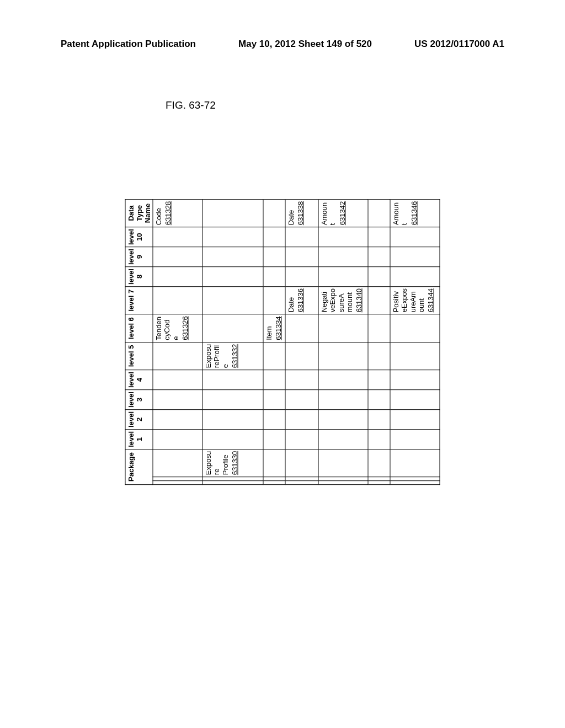 The height and width of the screenshot is (728, 565). What do you see at coordinates (282, 44) in the screenshot?
I see `page-header: Patent Application Publication May 10, 2…` at bounding box center [282, 44].